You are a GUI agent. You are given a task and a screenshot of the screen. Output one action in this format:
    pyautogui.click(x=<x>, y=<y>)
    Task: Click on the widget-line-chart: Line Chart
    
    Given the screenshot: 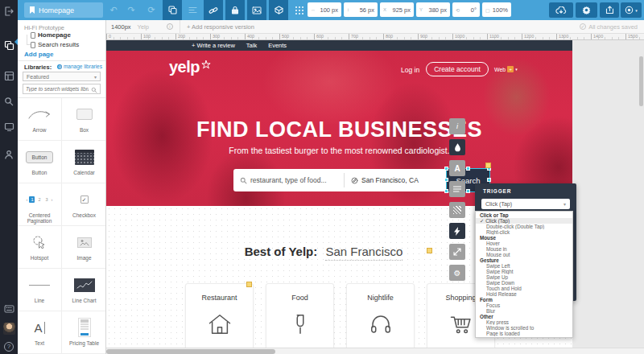 What is the action you would take?
    pyautogui.click(x=84, y=290)
    